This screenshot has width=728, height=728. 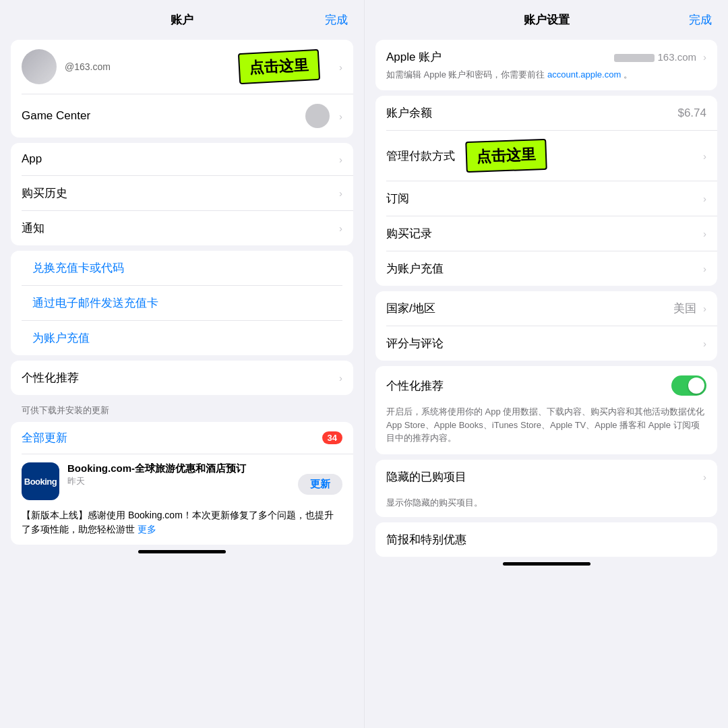 I want to click on manage-payment-chevron: ›, so click(x=705, y=156).